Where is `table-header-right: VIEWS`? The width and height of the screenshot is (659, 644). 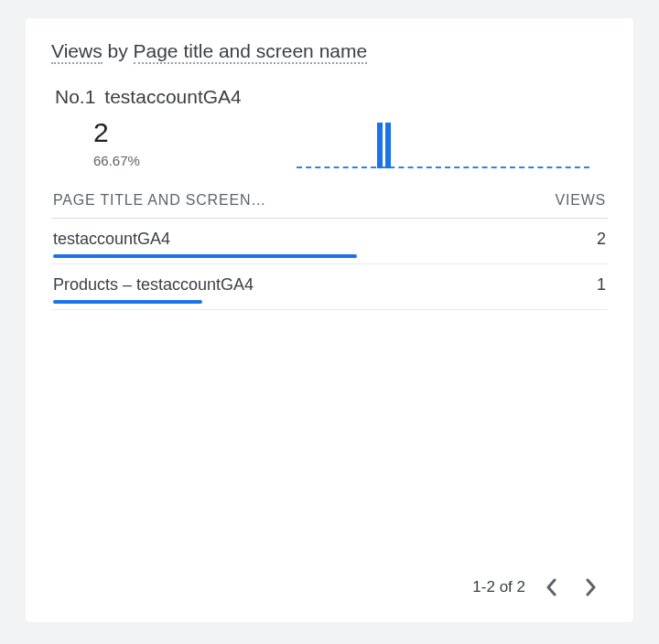
table-header-right: VIEWS is located at coordinates (580, 200).